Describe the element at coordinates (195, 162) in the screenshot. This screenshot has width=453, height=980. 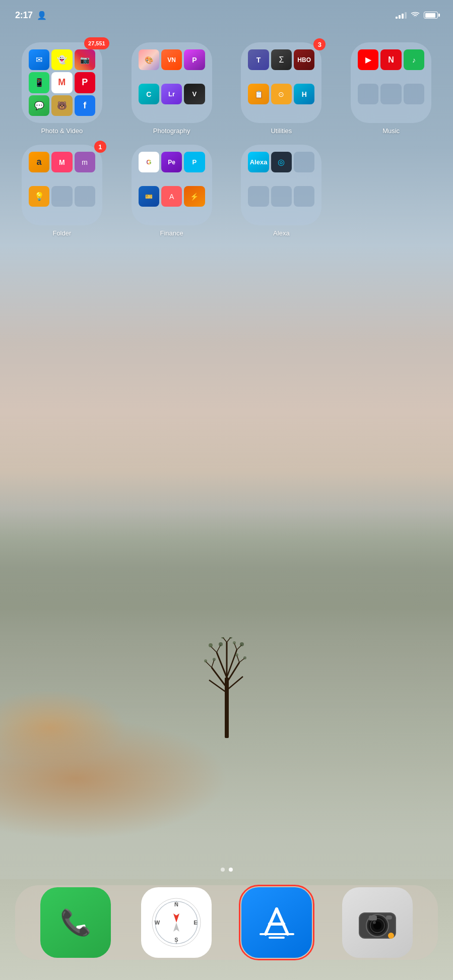
I see `mini-app-paytm: P` at that location.